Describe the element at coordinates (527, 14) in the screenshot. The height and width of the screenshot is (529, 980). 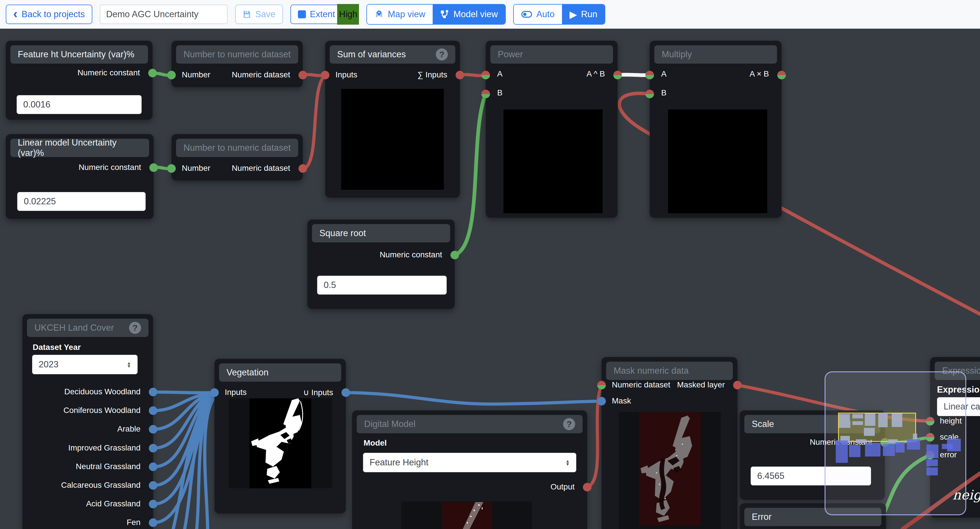
I see `auto-toggle-icon` at that location.